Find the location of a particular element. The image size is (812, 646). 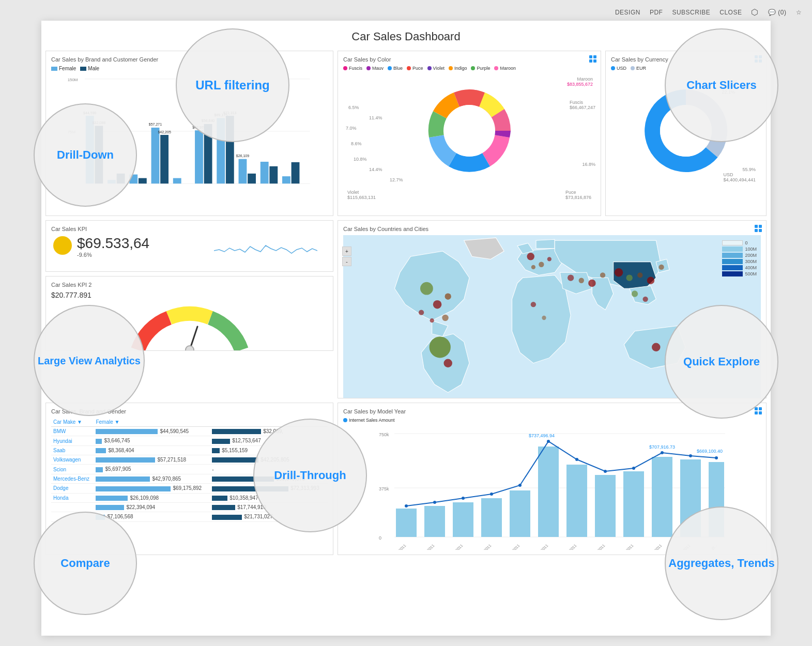

sparkline-svg is located at coordinates (266, 248).